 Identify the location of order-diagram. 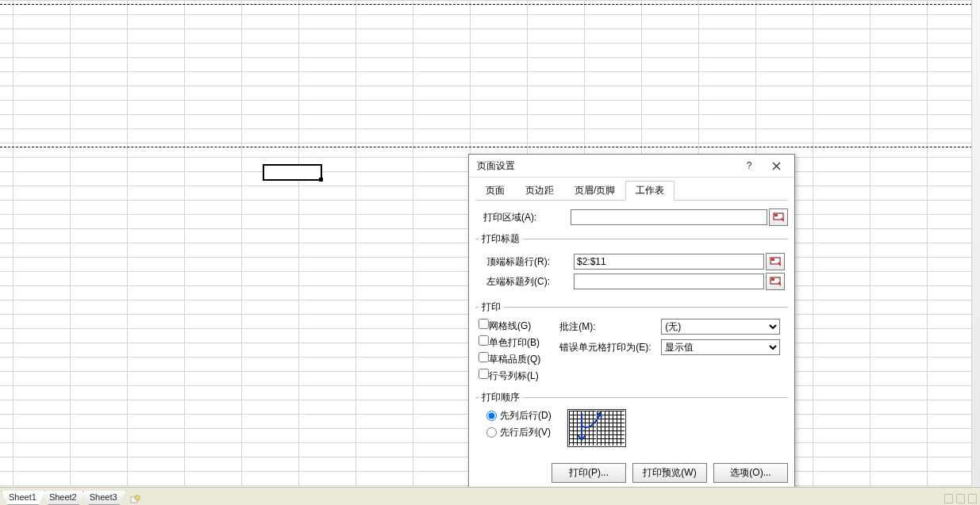
(597, 428).